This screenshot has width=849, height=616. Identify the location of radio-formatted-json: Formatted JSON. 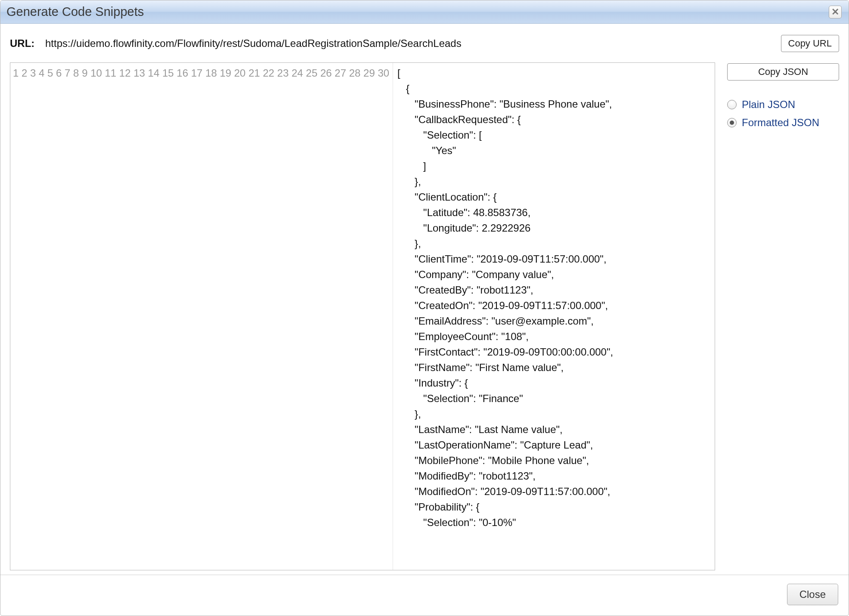
(783, 123).